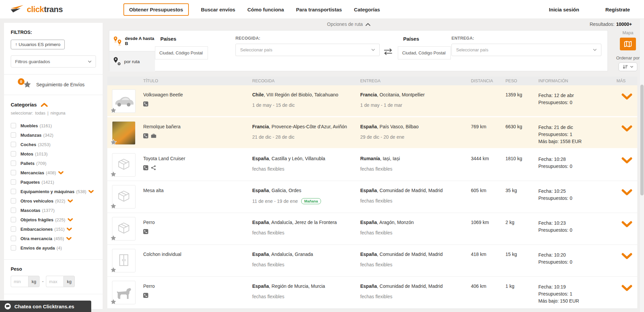 This screenshot has height=312, width=644. What do you see at coordinates (578, 294) in the screenshot?
I see `info-offers: Presupuestos: 1` at bounding box center [578, 294].